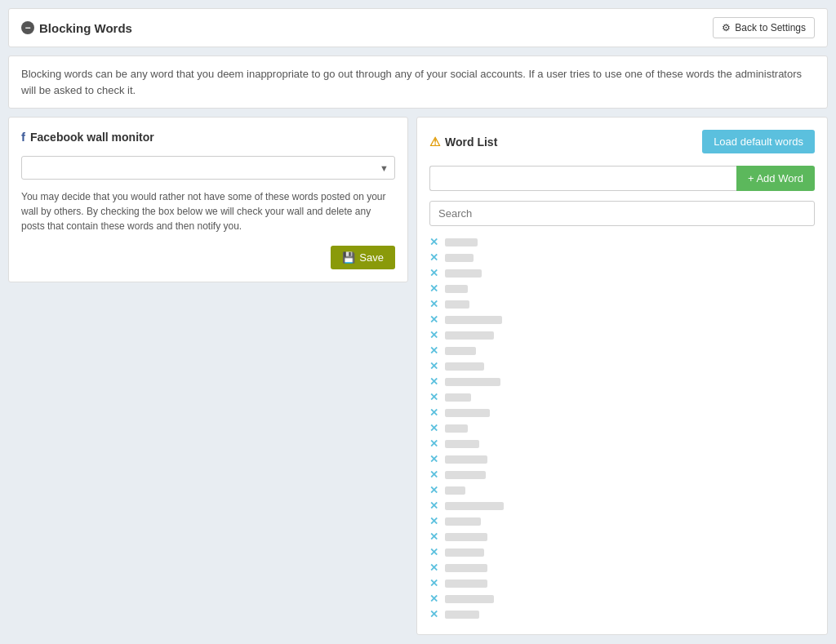 The width and height of the screenshot is (836, 644). Describe the element at coordinates (371, 258) in the screenshot. I see `save-button-label: Save` at that location.